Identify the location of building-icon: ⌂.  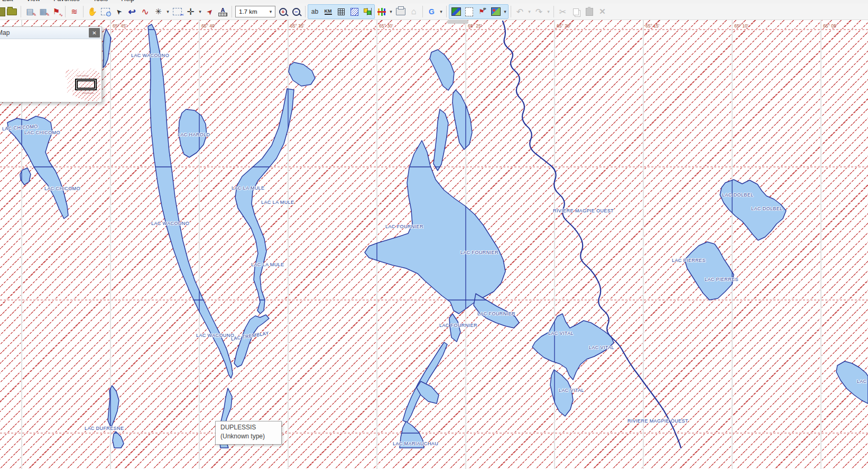
(414, 12).